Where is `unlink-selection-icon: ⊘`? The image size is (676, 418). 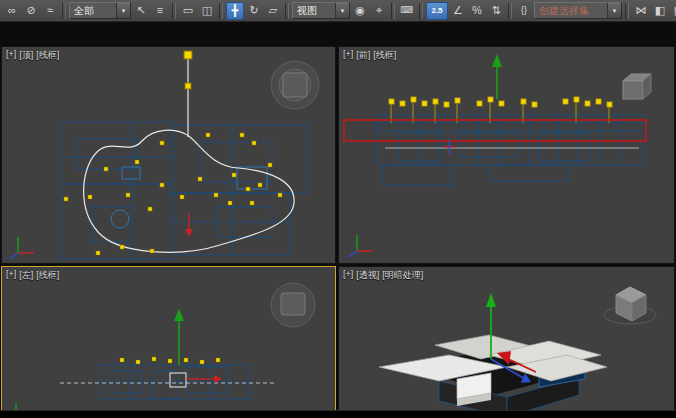 unlink-selection-icon: ⊘ is located at coordinates (31, 11).